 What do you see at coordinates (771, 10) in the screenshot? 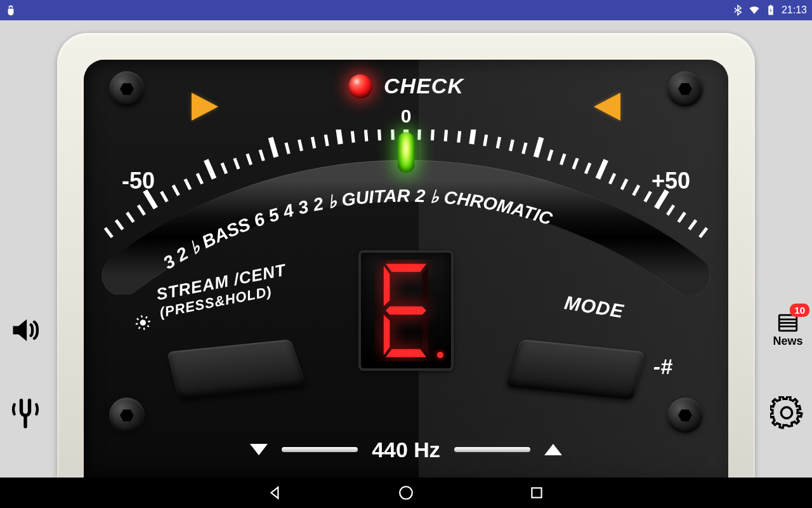
I see `battery-charging-icon` at bounding box center [771, 10].